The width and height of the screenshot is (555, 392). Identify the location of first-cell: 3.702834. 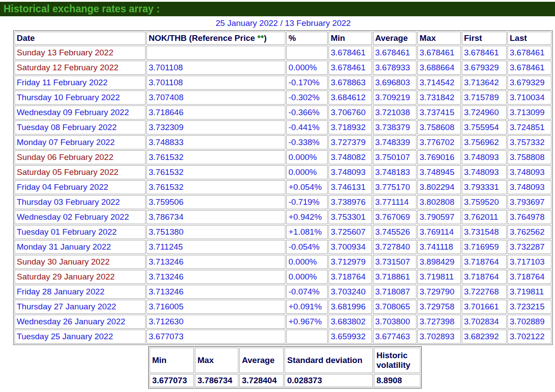
(484, 322).